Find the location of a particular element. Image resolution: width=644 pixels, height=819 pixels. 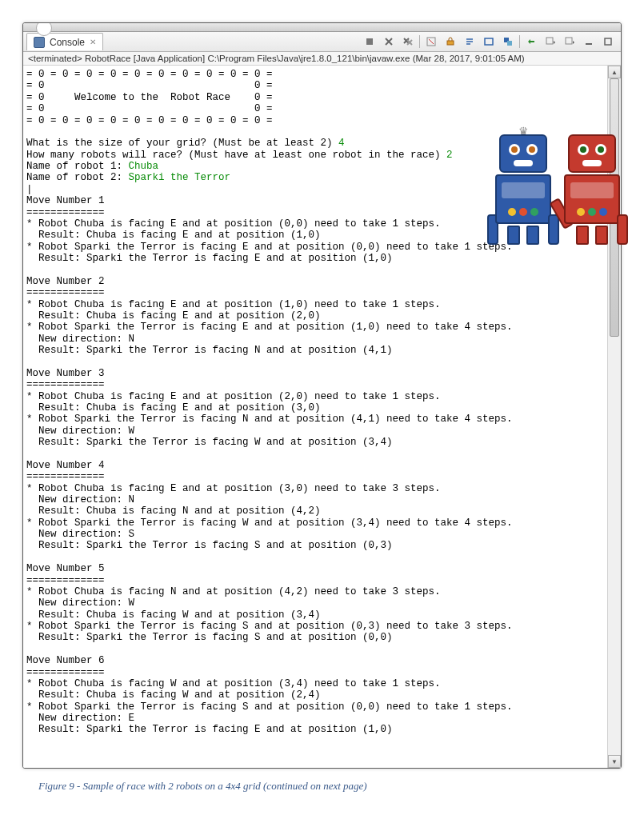

tab-close-icon: ✕ is located at coordinates (93, 42).